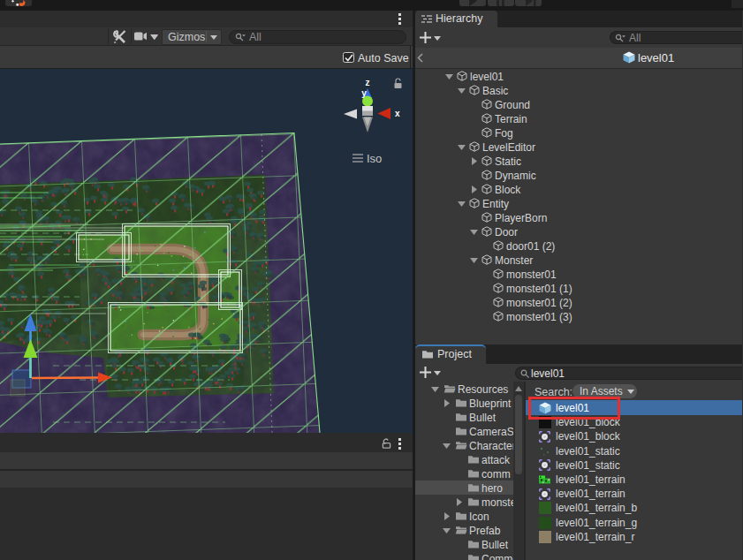 The width and height of the screenshot is (743, 560). Describe the element at coordinates (368, 83) in the screenshot. I see `svg-text: z` at that location.